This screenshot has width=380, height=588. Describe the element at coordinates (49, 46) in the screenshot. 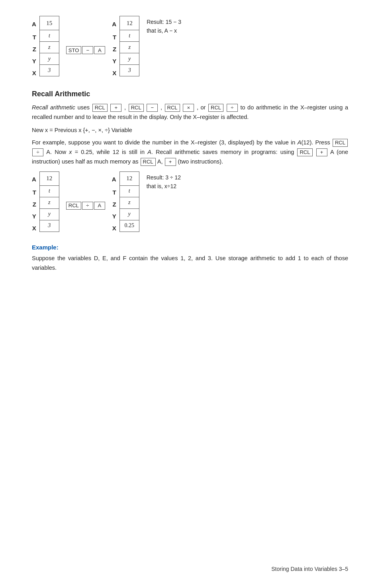

I see `left-stack-cells-1: 15 t z y 3` at that location.